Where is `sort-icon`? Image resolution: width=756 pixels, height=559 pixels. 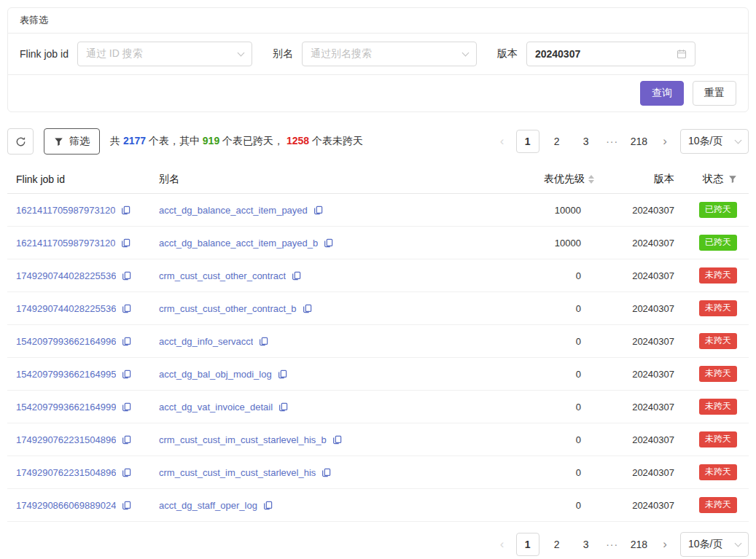
sort-icon is located at coordinates (591, 179).